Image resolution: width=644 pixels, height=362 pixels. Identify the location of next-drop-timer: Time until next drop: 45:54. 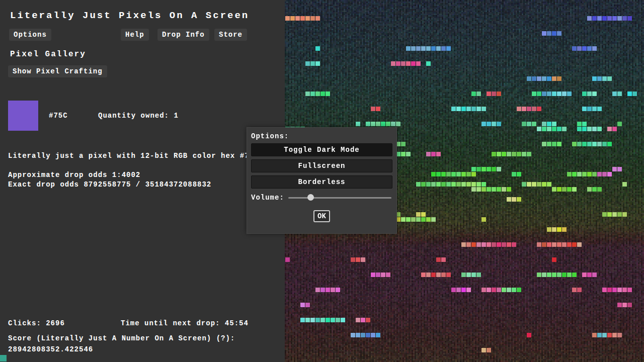
(185, 323).